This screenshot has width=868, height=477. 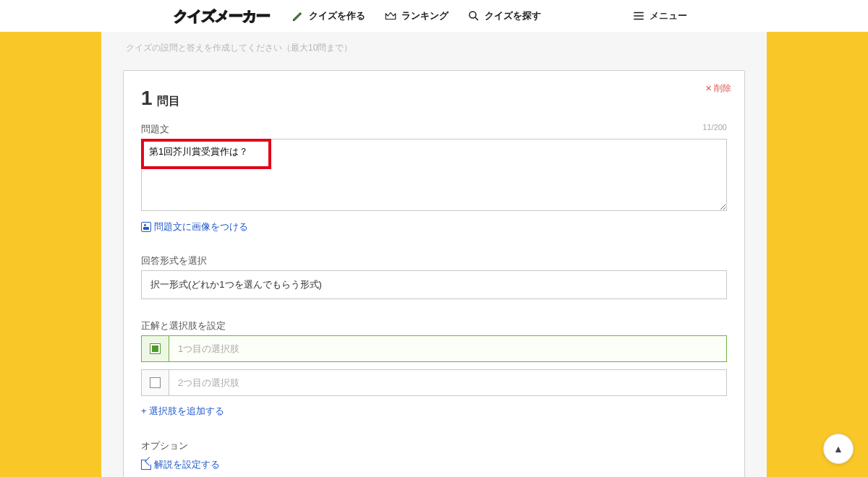 I want to click on nav-ranking: ランキング, so click(x=417, y=16).